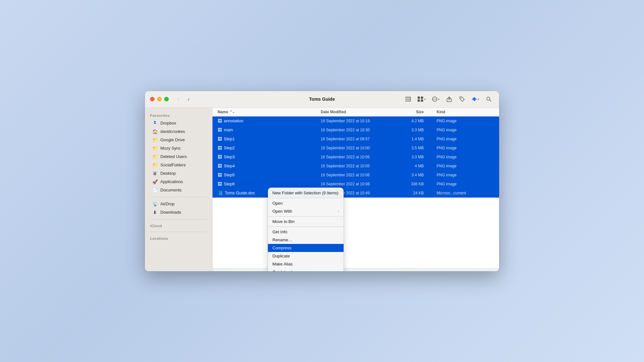  I want to click on sidebar-item-deletedusers: 📁 Deleted Users, so click(178, 157).